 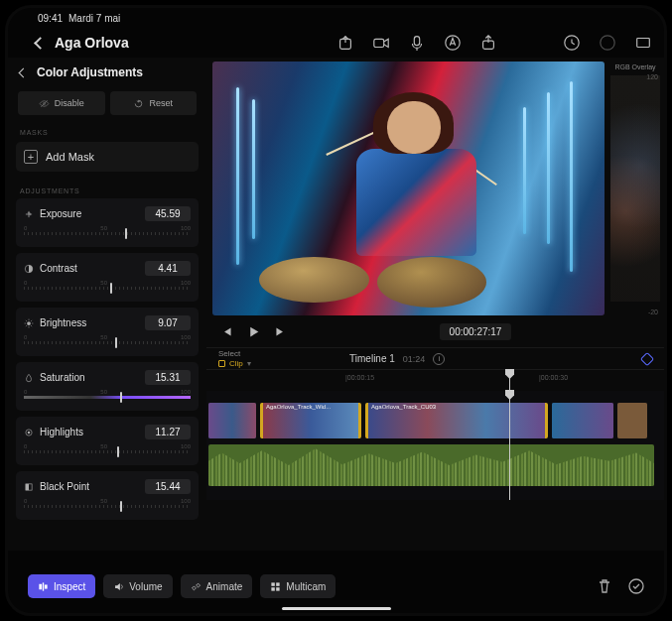 What do you see at coordinates (572, 43) in the screenshot?
I see `history-icon` at bounding box center [572, 43].